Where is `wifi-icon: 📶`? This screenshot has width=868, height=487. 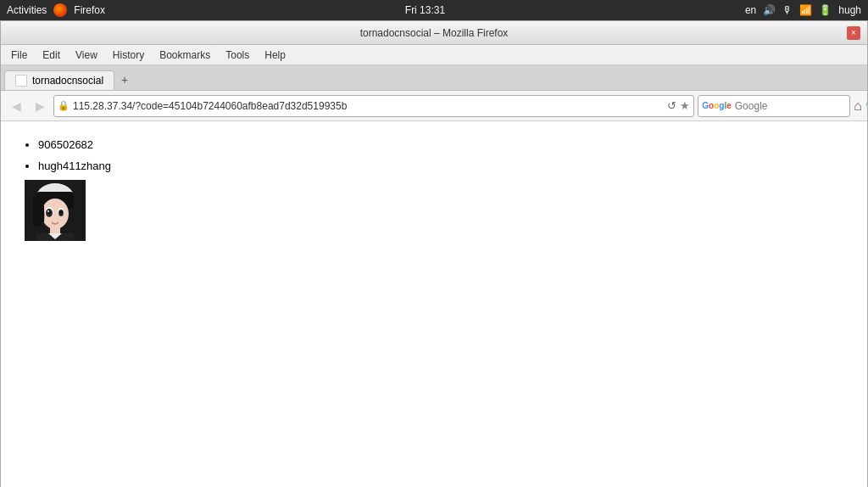
wifi-icon: 📶 is located at coordinates (805, 10).